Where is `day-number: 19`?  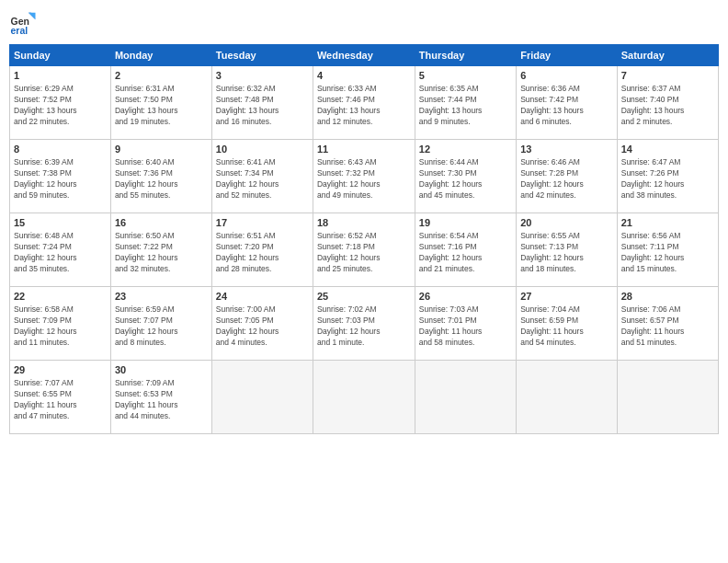 day-number: 19 is located at coordinates (465, 223).